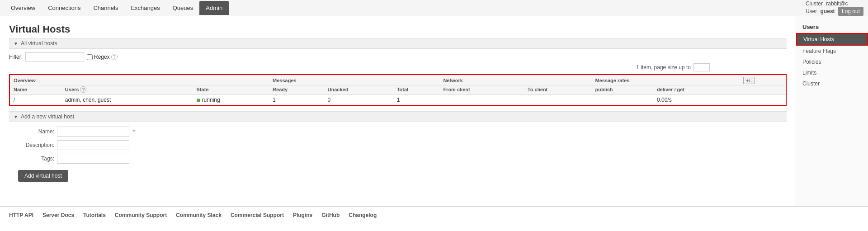  What do you see at coordinates (400, 132) in the screenshot?
I see `name-row: Name: *` at bounding box center [400, 132].